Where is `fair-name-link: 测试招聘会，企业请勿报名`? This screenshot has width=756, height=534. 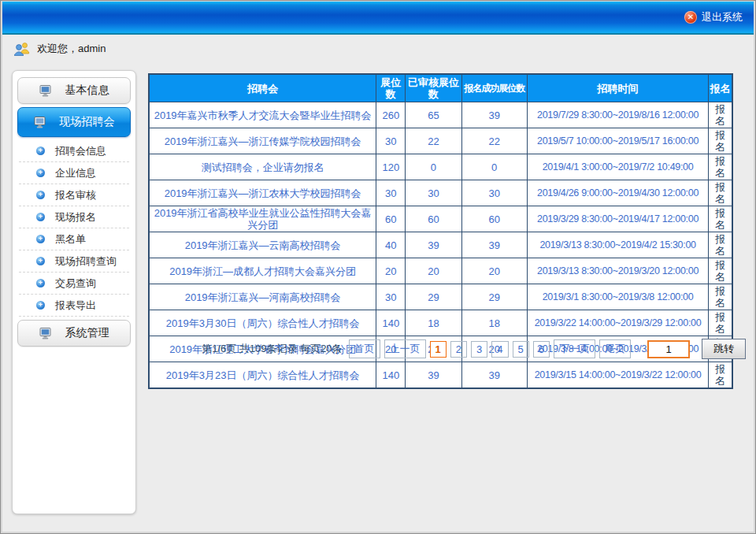 fair-name-link: 测试招聘会，企业请勿报名 is located at coordinates (263, 167).